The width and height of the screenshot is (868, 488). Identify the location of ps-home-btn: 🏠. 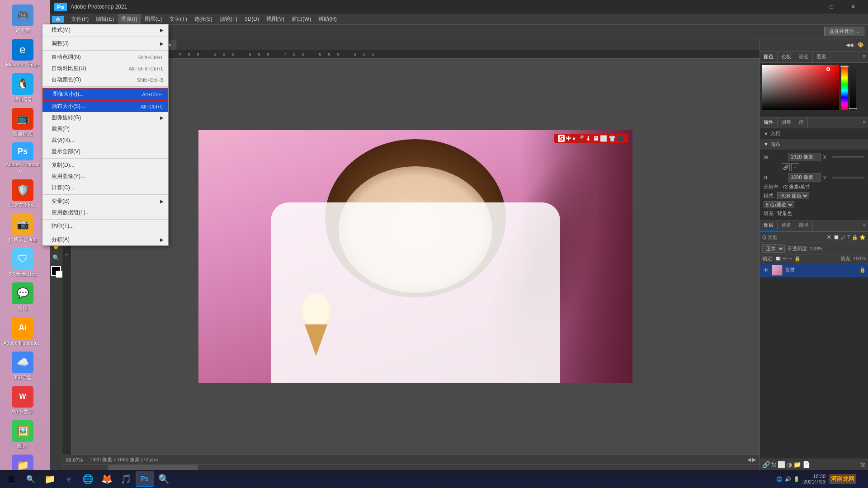
(58, 19).